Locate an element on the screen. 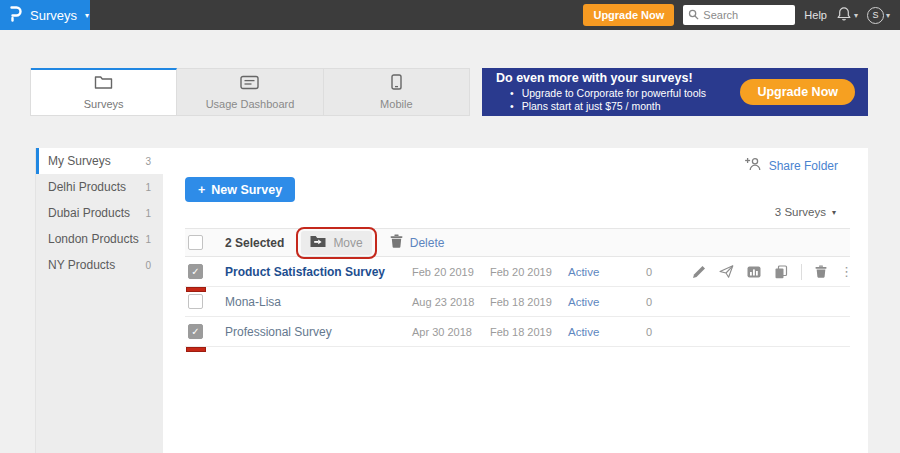 This screenshot has width=900, height=453. surveys-count-dropdown: 3 Surveys ▾ is located at coordinates (806, 212).